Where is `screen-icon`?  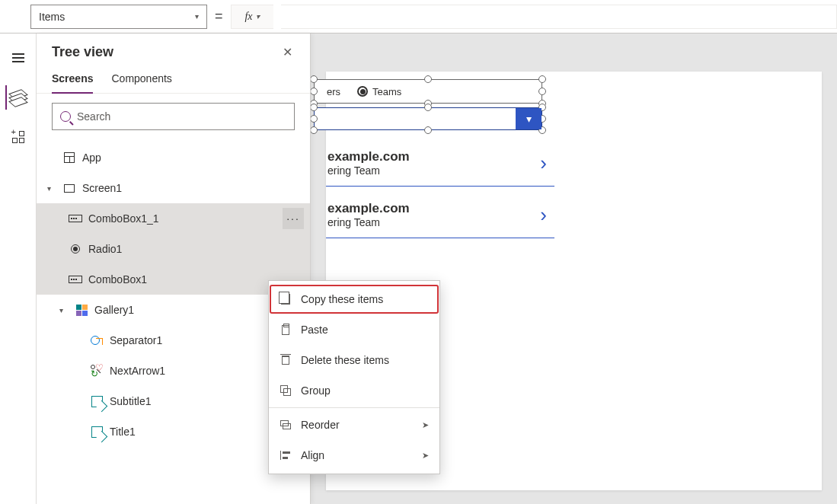
screen-icon is located at coordinates (69, 189).